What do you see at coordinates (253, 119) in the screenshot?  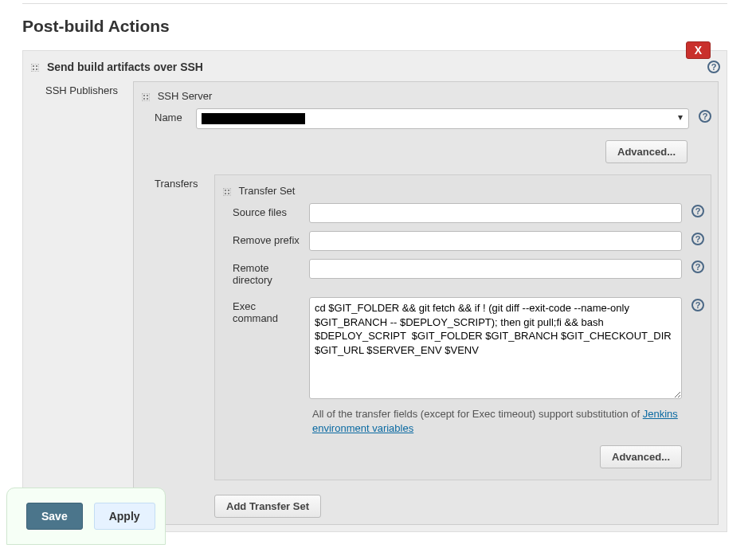 I see `redacted-value` at bounding box center [253, 119].